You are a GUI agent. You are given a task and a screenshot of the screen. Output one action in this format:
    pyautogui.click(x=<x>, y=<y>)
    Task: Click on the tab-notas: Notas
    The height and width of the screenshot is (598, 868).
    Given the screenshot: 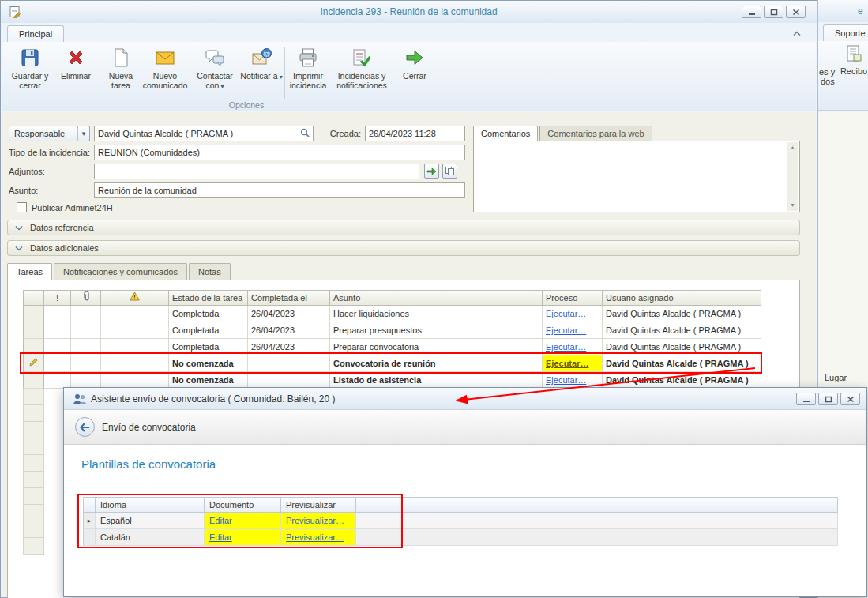 What is the action you would take?
    pyautogui.click(x=210, y=272)
    